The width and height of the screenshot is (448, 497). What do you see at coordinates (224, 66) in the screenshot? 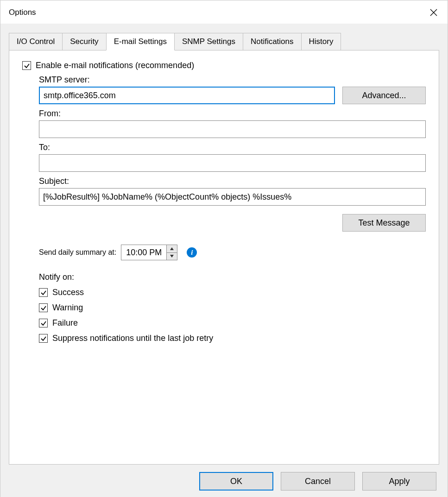
I see `enable-notifications-row: Enable e-mail notifications (recommended…` at bounding box center [224, 66].